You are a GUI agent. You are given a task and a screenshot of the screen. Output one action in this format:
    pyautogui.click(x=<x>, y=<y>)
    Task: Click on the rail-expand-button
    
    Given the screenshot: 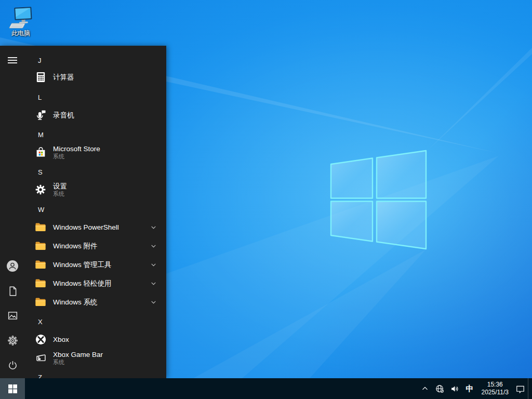 What is the action you would take?
    pyautogui.click(x=12, y=60)
    